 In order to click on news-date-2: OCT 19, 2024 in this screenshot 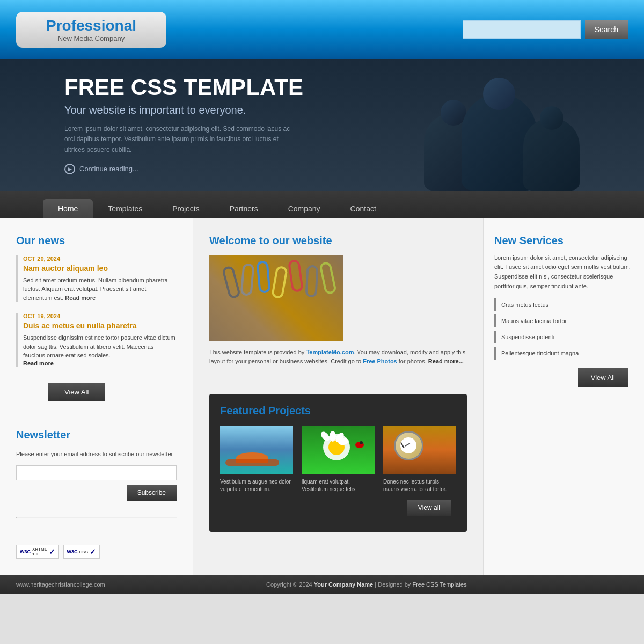, I will do `click(100, 316)`.